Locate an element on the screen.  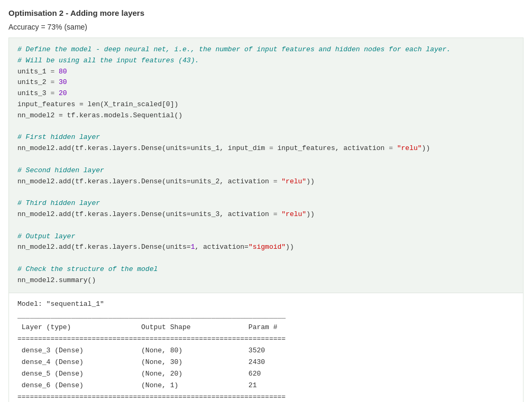
table-row: dense_3 (Dense) (None, 80) 3520 is located at coordinates (153, 351).